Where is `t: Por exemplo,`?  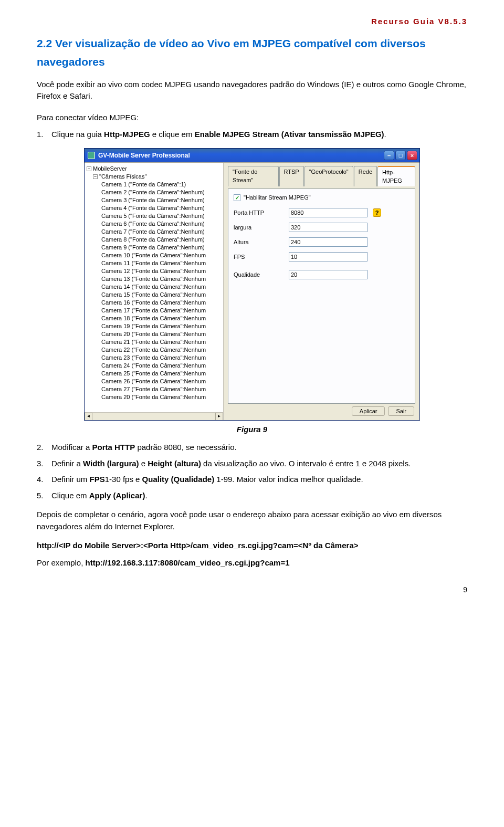
t: Por exemplo, is located at coordinates (61, 563).